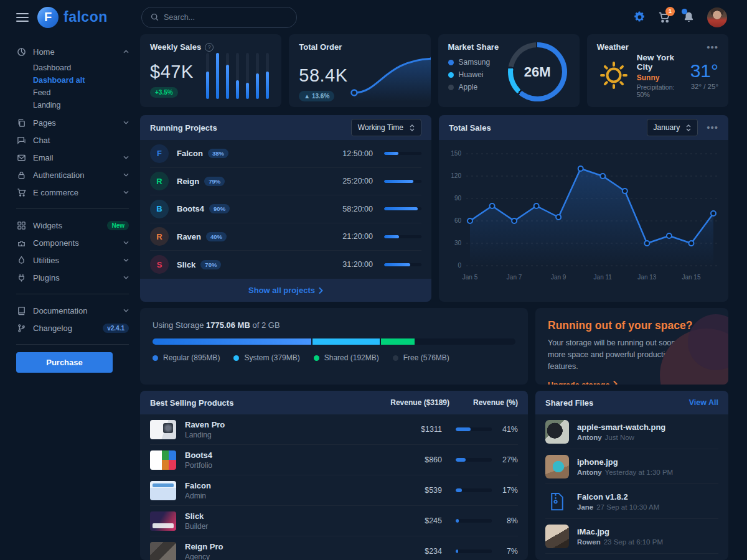 This screenshot has height=560, width=747. Describe the element at coordinates (72, 243) in the screenshot. I see `sidebar-item-components: Components` at that location.